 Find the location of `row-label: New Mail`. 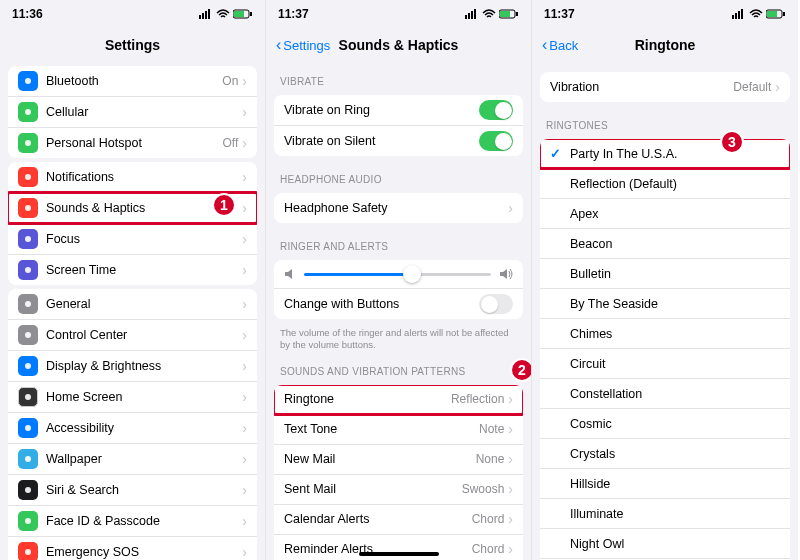

row-label: New Mail is located at coordinates (380, 459).